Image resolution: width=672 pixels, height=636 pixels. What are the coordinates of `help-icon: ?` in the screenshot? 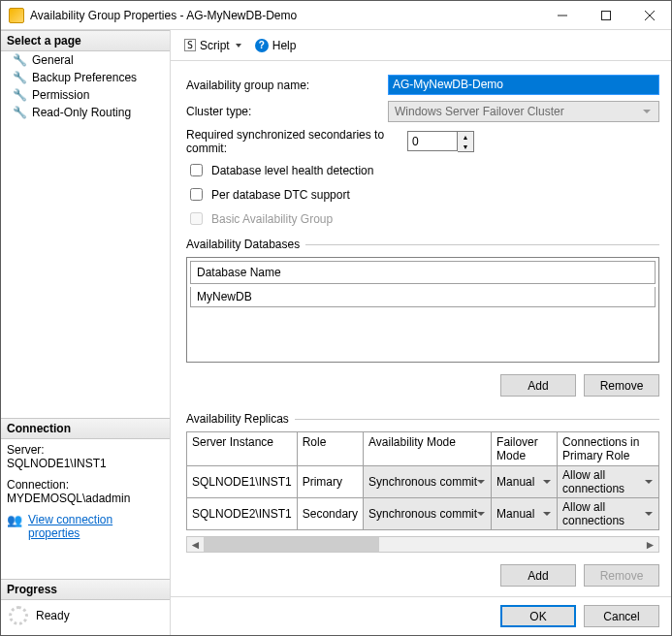 It's located at (262, 46).